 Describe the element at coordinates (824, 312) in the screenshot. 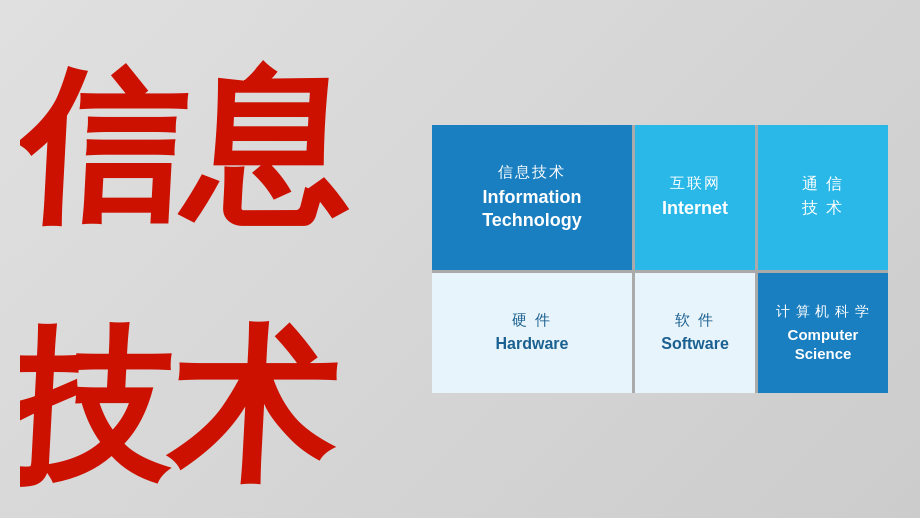

I see `cell-cs-cn: 计 算 机 科 学` at that location.